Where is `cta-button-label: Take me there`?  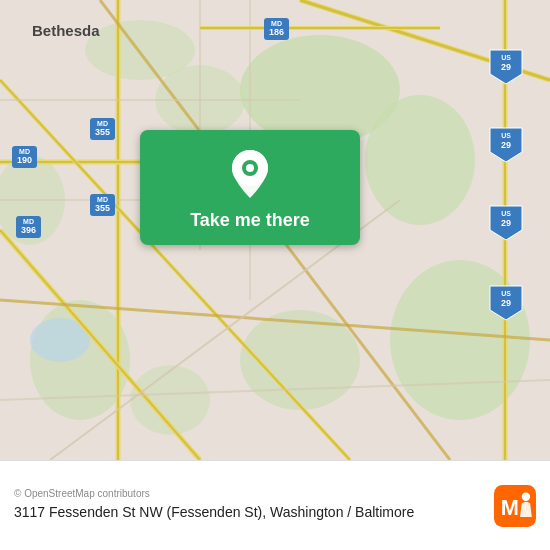 cta-button-label: Take me there is located at coordinates (250, 220).